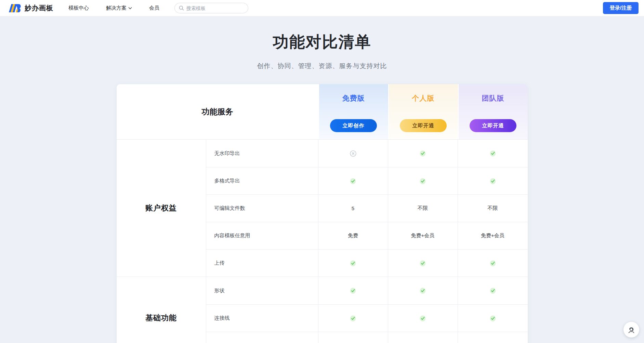 This screenshot has width=644, height=343. What do you see at coordinates (631, 330) in the screenshot?
I see `headset-icon` at bounding box center [631, 330].